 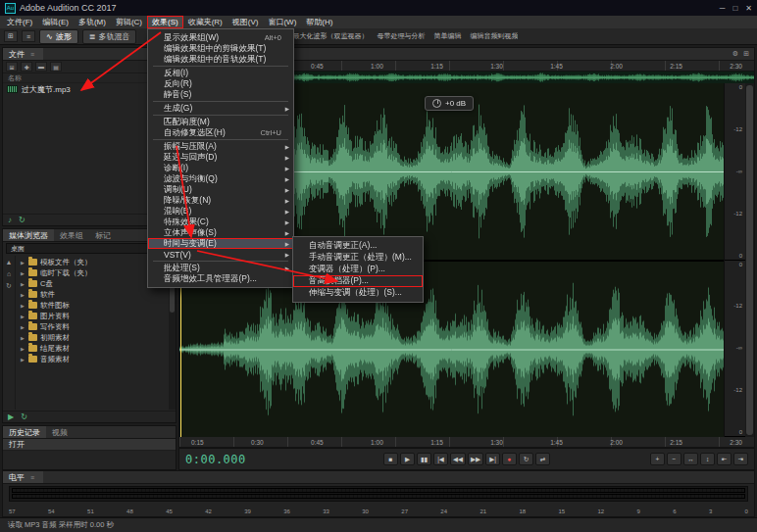 I want to click on amplitude-ruler: 0-12-∞-120 0-12-∞-120, so click(x=734, y=261).